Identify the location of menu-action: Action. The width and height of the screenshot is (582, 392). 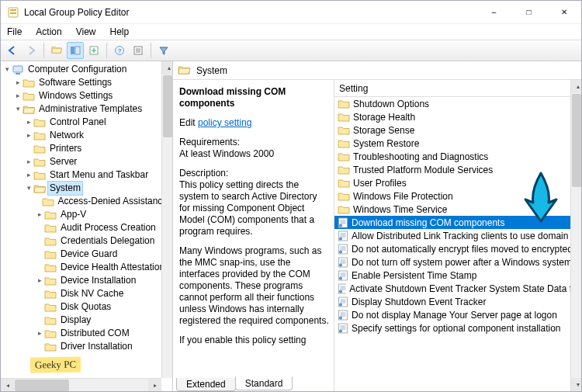
(48, 32).